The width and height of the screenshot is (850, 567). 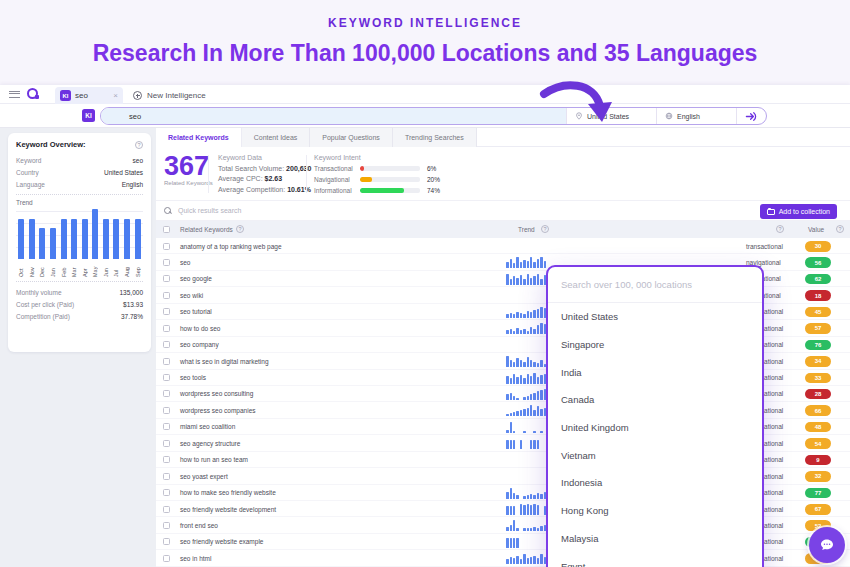 What do you see at coordinates (425, 94) in the screenshot?
I see `browser-tabbar: KI seo New Intelligence` at bounding box center [425, 94].